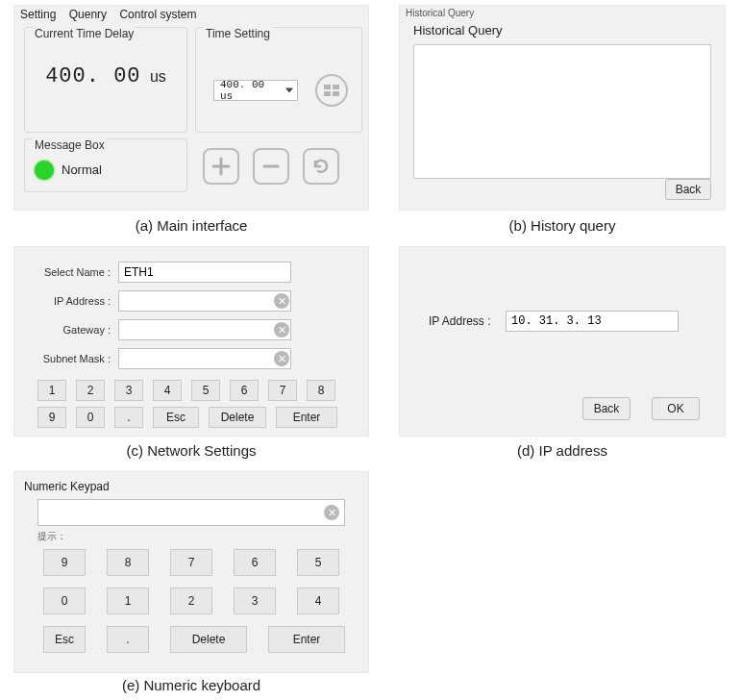 The width and height of the screenshot is (742, 700). I want to click on keypad-key-4: 4, so click(318, 601).